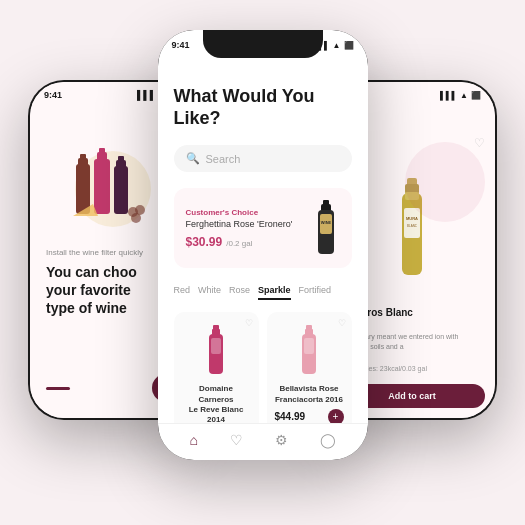 This screenshot has width=525, height=525. Describe the element at coordinates (224, 159) in the screenshot. I see `search-placeholder: Search` at that location.